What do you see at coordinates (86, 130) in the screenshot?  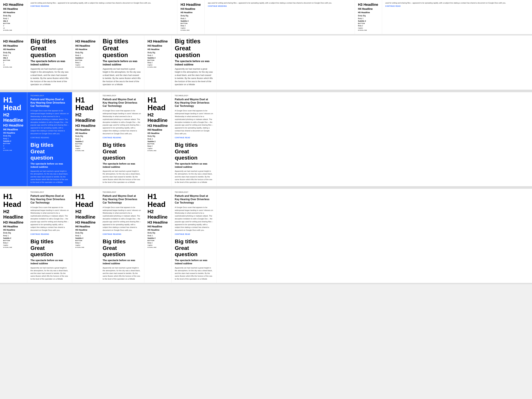 I see `h4-s1: H4 Headline` at bounding box center [86, 130].